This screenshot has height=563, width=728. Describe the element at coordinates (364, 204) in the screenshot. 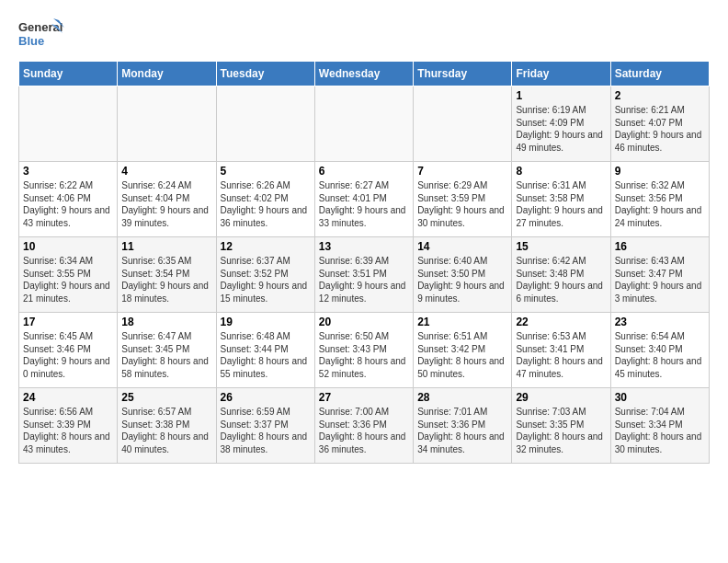

I see `day-info: Sunrise: 6:27 AMSunset: 4:01 PMDaylight:…` at that location.